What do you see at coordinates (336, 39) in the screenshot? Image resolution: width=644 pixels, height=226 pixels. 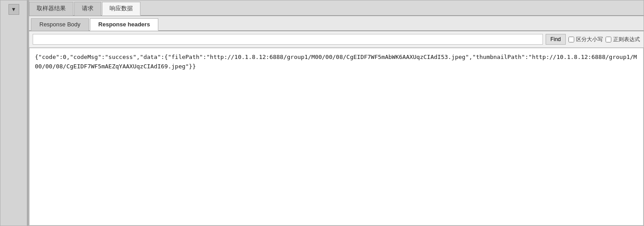 I see `search-bar: Find 区分大小写 正则表达式` at bounding box center [336, 39].